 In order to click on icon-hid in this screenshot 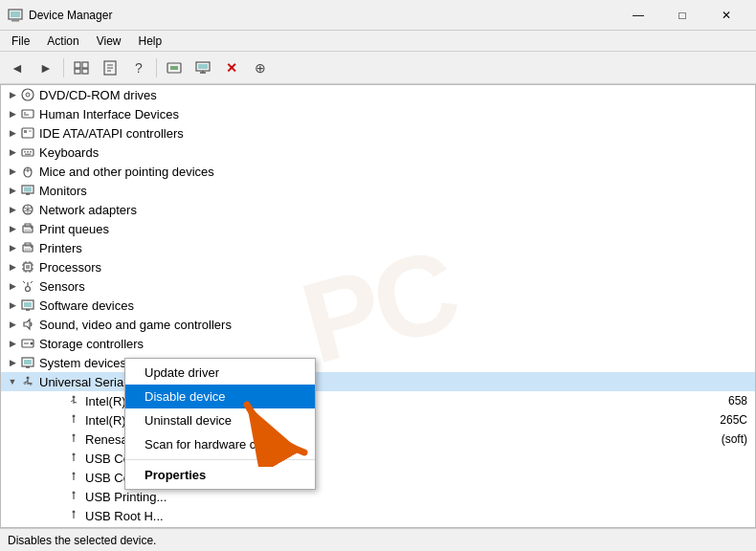, I will do `click(28, 114)`.